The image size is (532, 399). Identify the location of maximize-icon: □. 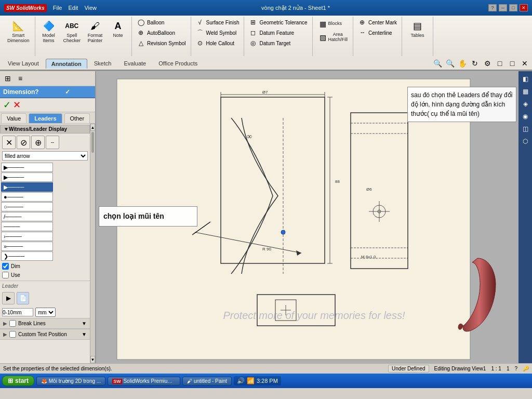
(512, 63).